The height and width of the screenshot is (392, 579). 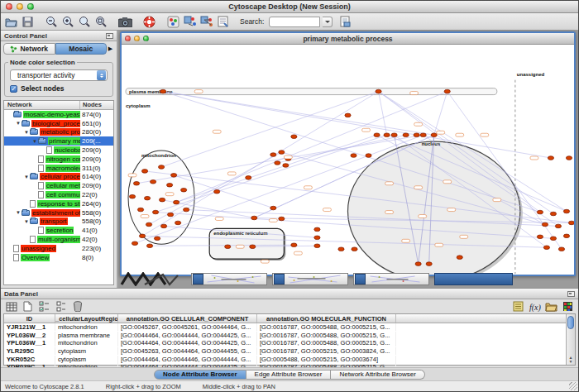 I want to click on search-input, so click(x=294, y=22).